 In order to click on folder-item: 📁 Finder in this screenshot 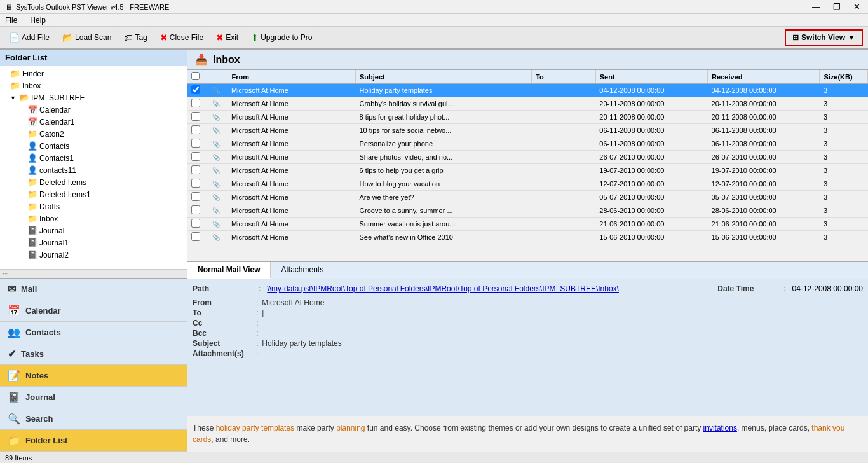, I will do `click(93, 74)`.